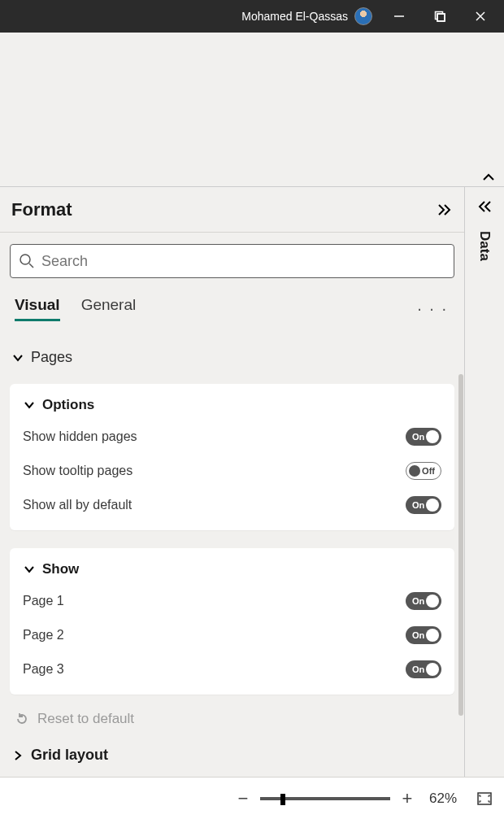  Describe the element at coordinates (363, 16) in the screenshot. I see `avatar` at that location.